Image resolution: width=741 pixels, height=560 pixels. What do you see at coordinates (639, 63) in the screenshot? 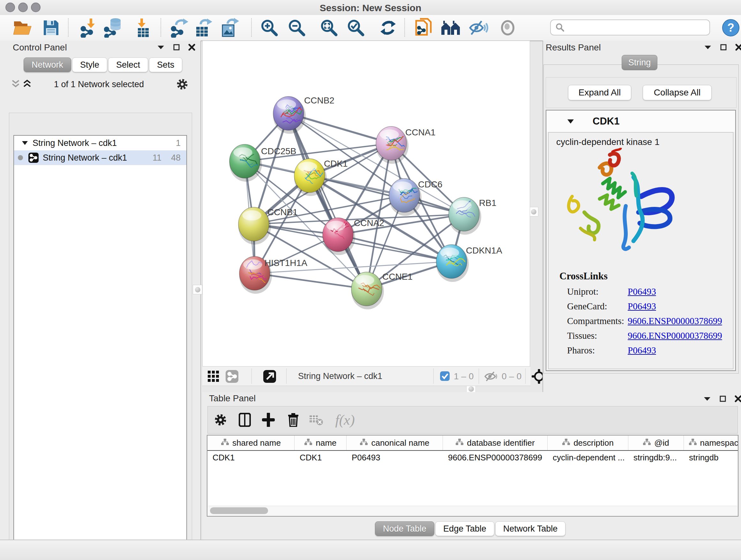
I see `tab-string: String` at bounding box center [639, 63].